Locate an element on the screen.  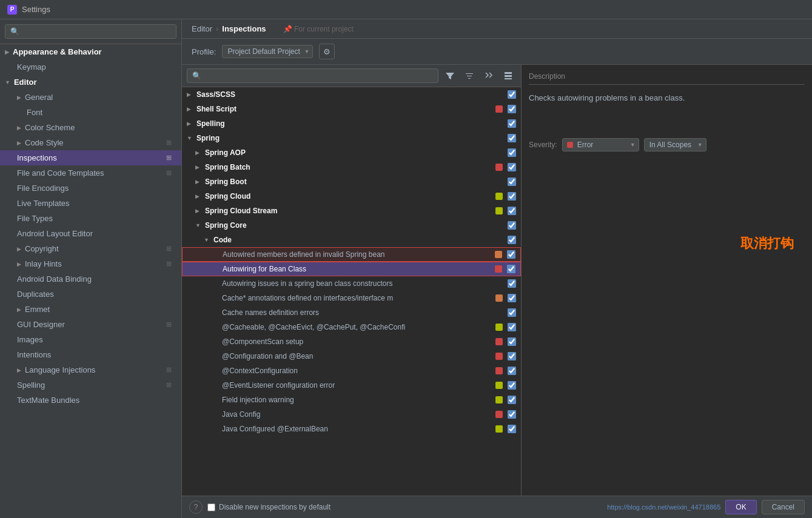
insp-checkbox-autowiring-issues is located at coordinates (512, 284).